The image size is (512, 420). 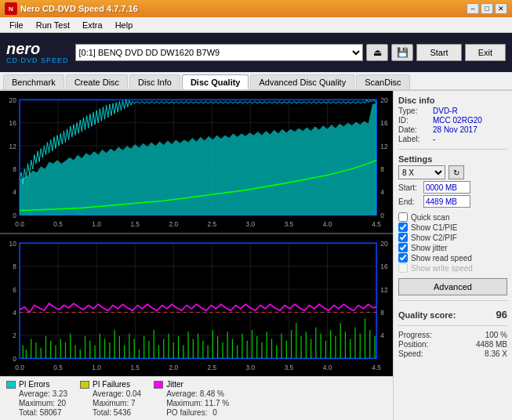 I want to click on show-read-speed-checkbox, so click(x=403, y=258).